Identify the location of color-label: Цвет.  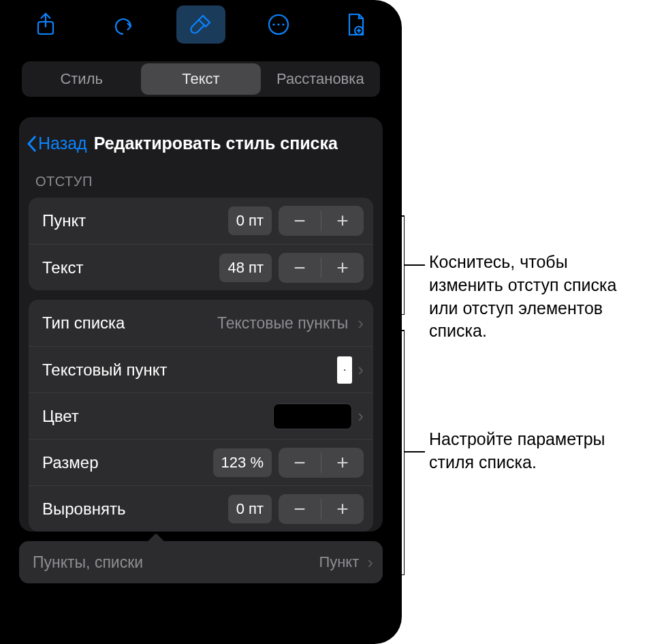
(158, 416).